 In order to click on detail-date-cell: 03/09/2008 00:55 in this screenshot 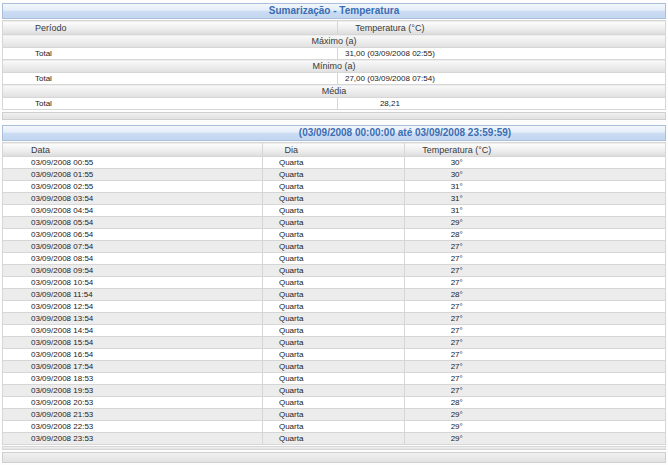, I will do `click(133, 163)`.